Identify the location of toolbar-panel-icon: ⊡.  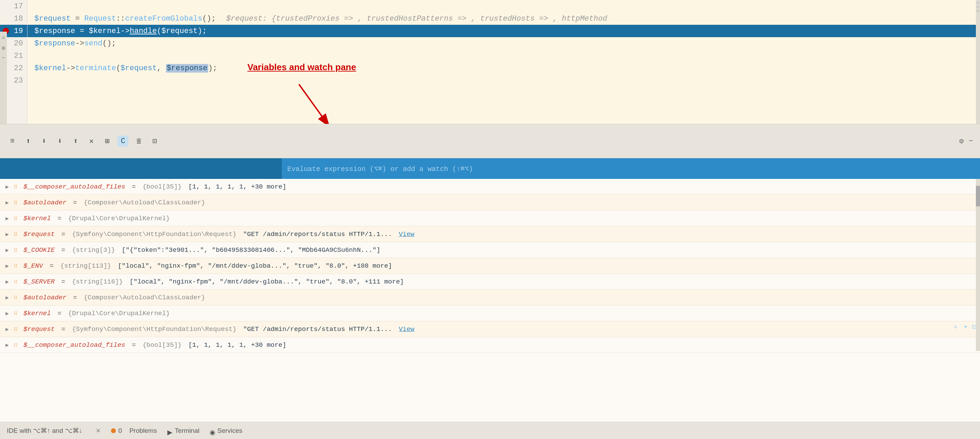
(154, 141).